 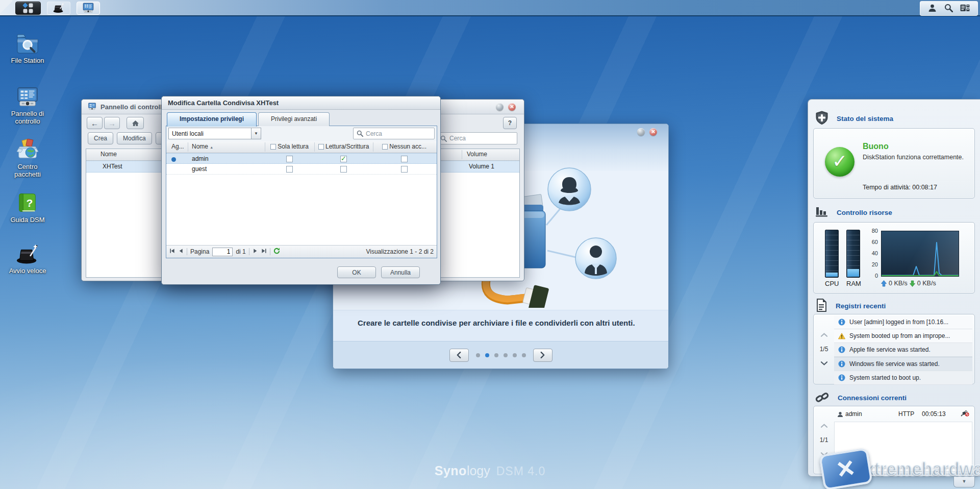 What do you see at coordinates (903, 415) in the screenshot?
I see `connection-row: admin HTTP 00:05:13` at bounding box center [903, 415].